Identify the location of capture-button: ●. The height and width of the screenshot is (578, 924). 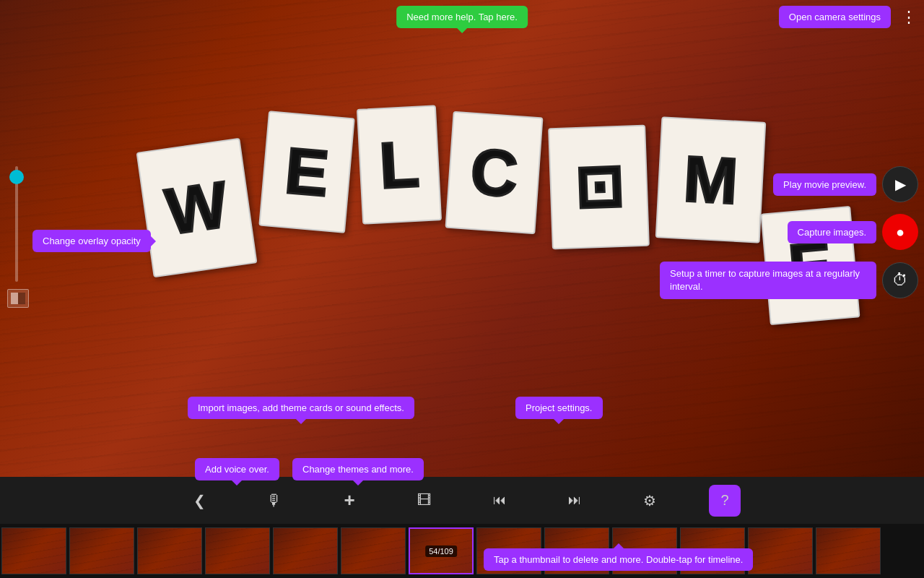
(900, 232).